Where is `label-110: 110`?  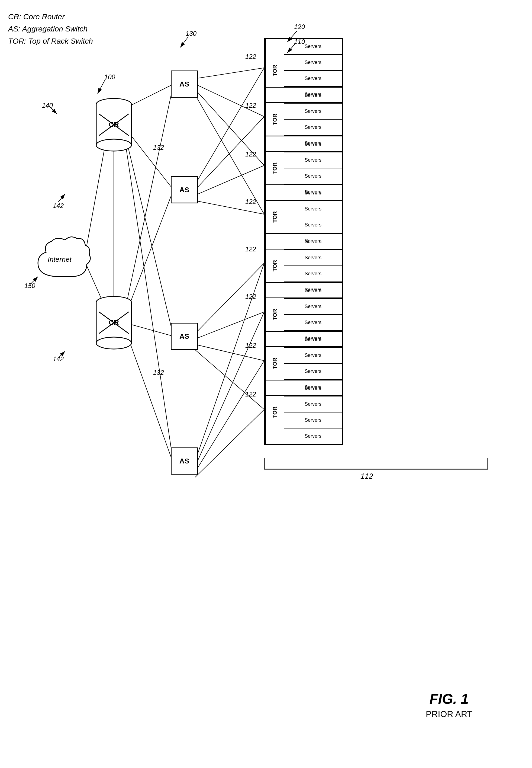
label-110: 110 is located at coordinates (299, 42).